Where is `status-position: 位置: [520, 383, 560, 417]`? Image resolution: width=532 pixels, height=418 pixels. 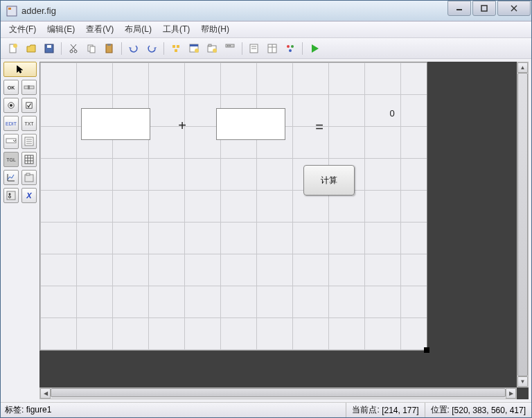 status-position: 位置: [520, 383, 560, 417] is located at coordinates (478, 410).